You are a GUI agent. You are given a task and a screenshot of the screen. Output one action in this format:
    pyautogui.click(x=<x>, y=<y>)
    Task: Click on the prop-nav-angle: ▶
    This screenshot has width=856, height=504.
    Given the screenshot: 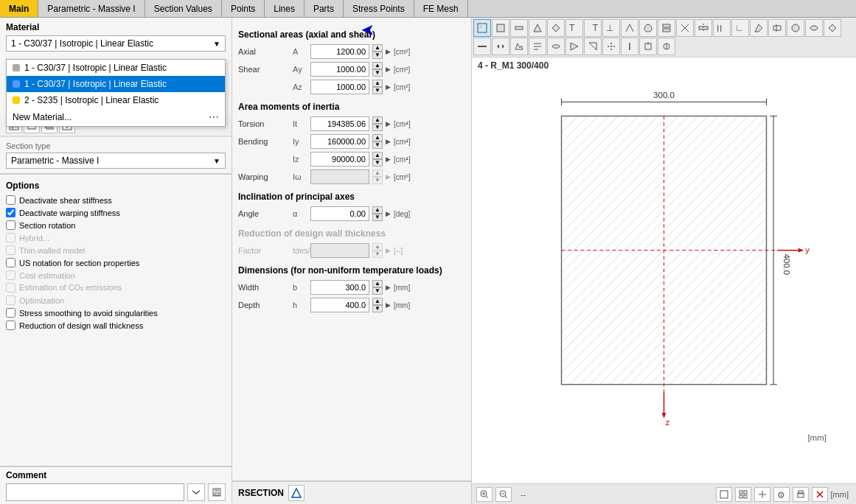 What is the action you would take?
    pyautogui.click(x=388, y=214)
    